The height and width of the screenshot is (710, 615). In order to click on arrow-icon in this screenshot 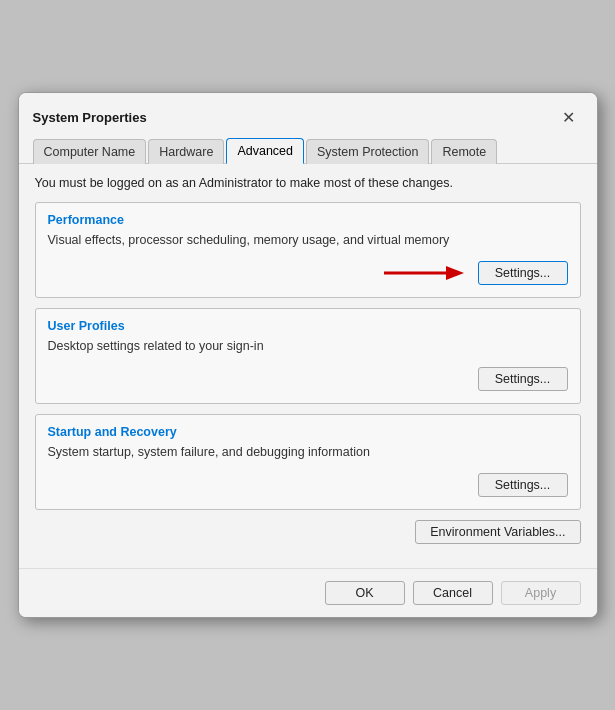, I will do `click(424, 273)`.